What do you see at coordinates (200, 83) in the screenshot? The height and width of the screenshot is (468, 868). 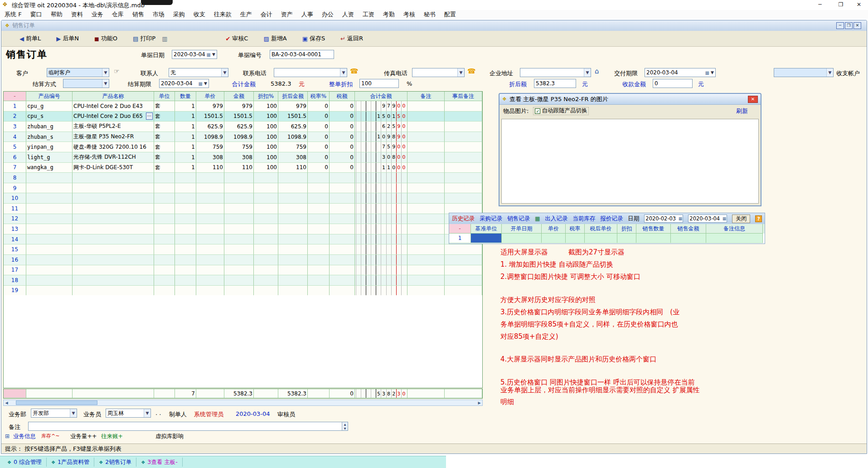 I see `calendar-icon: ▦` at bounding box center [200, 83].